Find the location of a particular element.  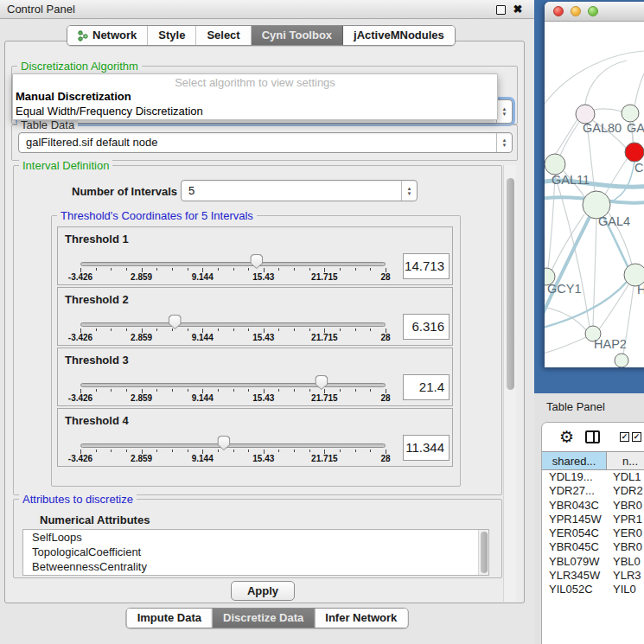

cell-shared-name: YDR27... is located at coordinates (574, 491).